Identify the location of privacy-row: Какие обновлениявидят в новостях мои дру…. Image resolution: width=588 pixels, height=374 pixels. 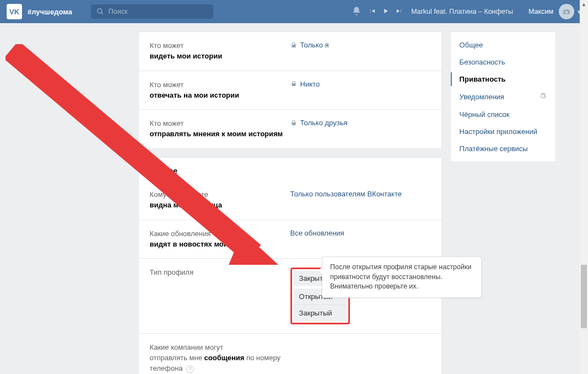
(290, 239).